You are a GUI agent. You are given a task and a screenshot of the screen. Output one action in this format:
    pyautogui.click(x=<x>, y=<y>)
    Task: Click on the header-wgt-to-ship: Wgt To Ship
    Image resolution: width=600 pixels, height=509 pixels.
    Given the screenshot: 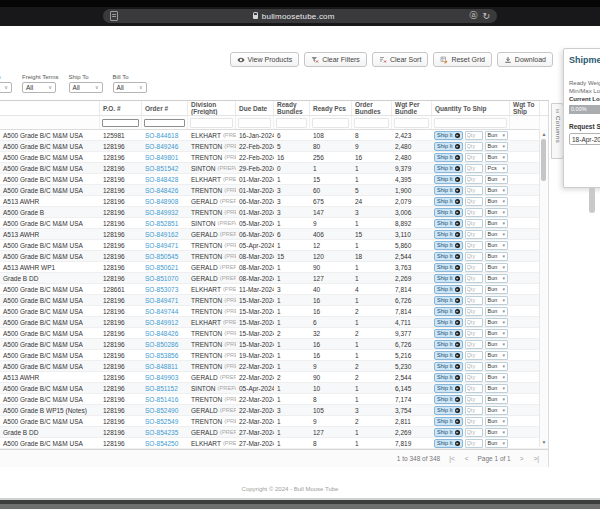 What is the action you would take?
    pyautogui.click(x=525, y=108)
    